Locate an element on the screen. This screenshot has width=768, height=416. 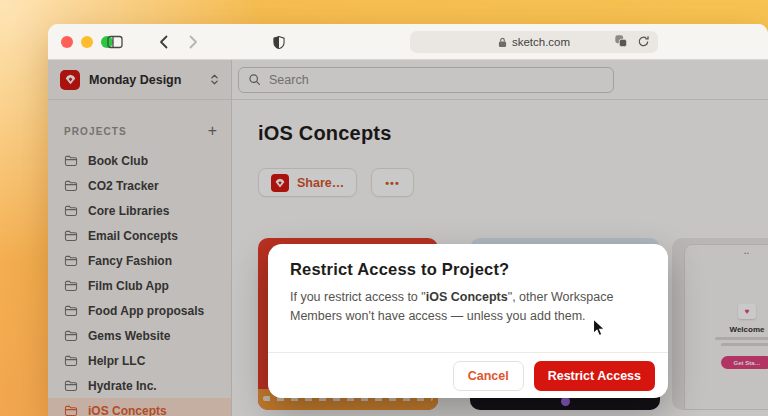
search-row is located at coordinates (500, 80).